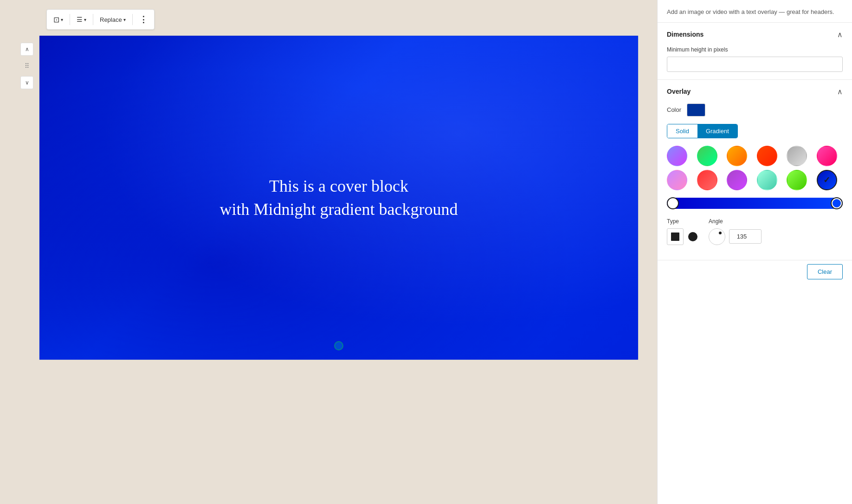 This screenshot has width=852, height=504. Describe the element at coordinates (27, 49) in the screenshot. I see `chevron-up-icon: ∧` at that location.